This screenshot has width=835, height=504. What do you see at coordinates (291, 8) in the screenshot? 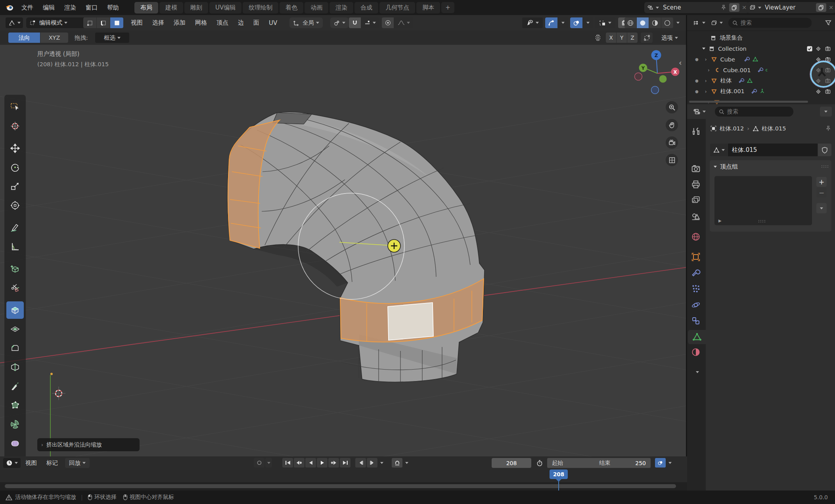
I see `tab-shading: 着色` at bounding box center [291, 8].